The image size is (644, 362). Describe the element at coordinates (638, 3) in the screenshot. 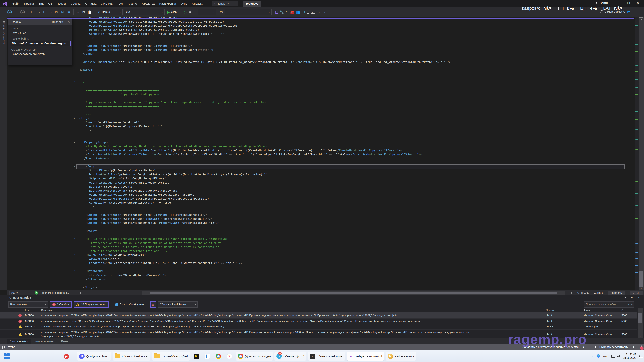

I see `close-button: ✕` at that location.